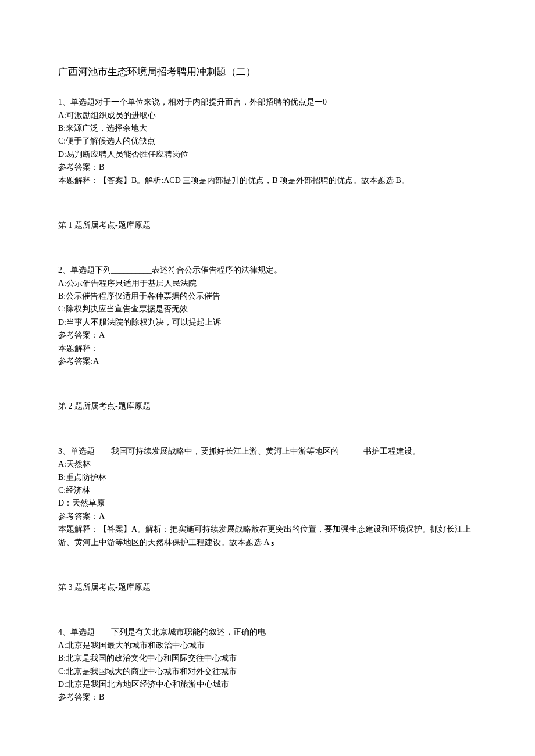 Image resolution: width=535 pixels, height=756 pixels. Describe the element at coordinates (268, 490) in the screenshot. I see `option-c: C:经济林` at that location.